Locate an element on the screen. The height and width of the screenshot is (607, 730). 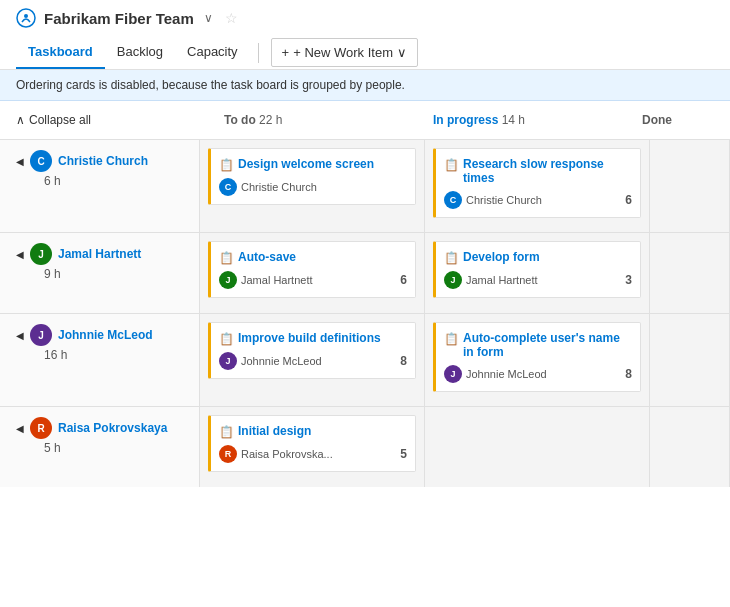
card-hours-improve-build: 8 is located at coordinates (404, 361).